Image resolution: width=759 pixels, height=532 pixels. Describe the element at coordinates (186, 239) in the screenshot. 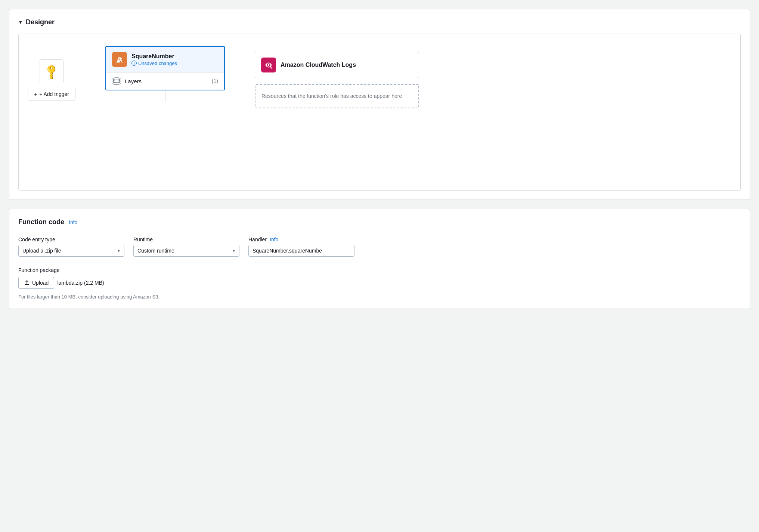

I see `runtime-label: Runtime` at that location.